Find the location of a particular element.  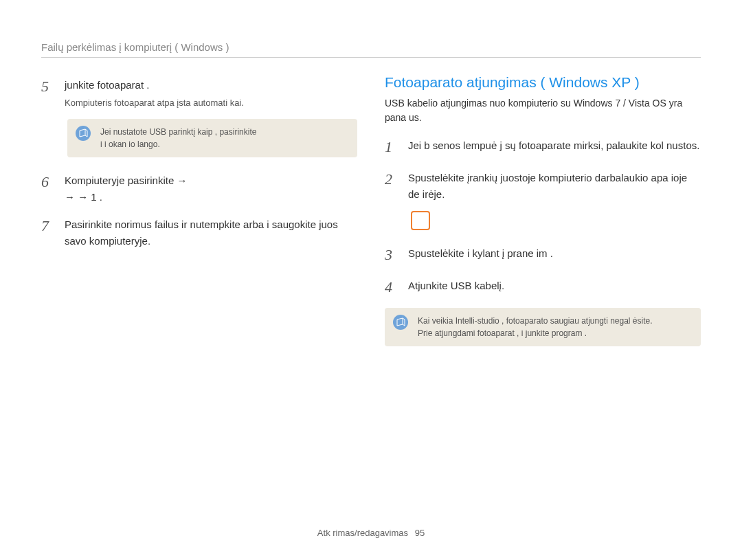

step-number: 2 is located at coordinates (392, 185).